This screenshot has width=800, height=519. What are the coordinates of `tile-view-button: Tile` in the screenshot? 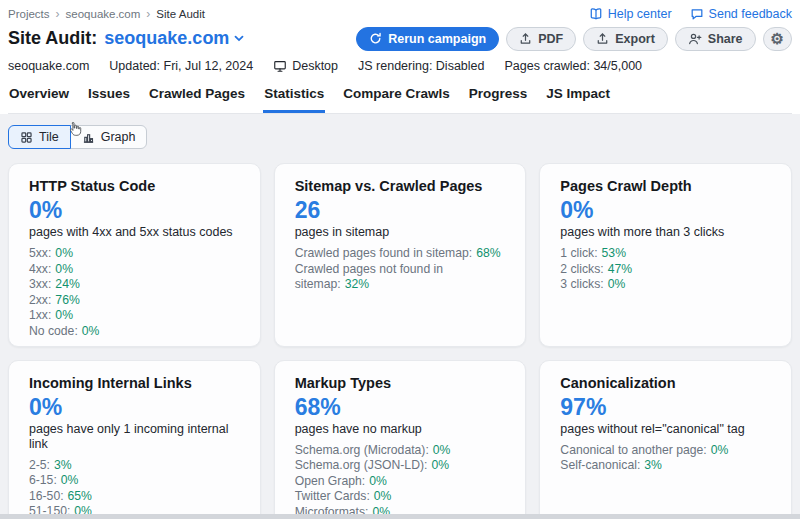 It's located at (40, 137).